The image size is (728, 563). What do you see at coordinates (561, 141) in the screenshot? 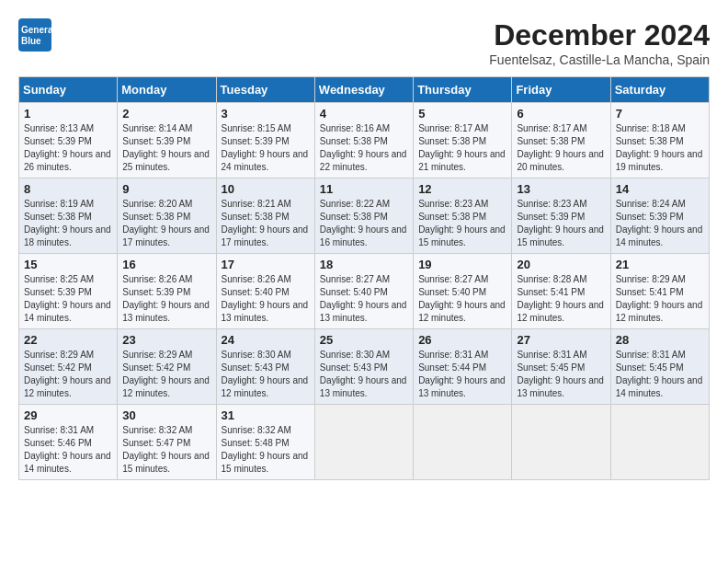
I see `calendar-cell: 6 Sunrise: 8:17 AMSunset: 5:38 PMDayligh…` at bounding box center [561, 141].